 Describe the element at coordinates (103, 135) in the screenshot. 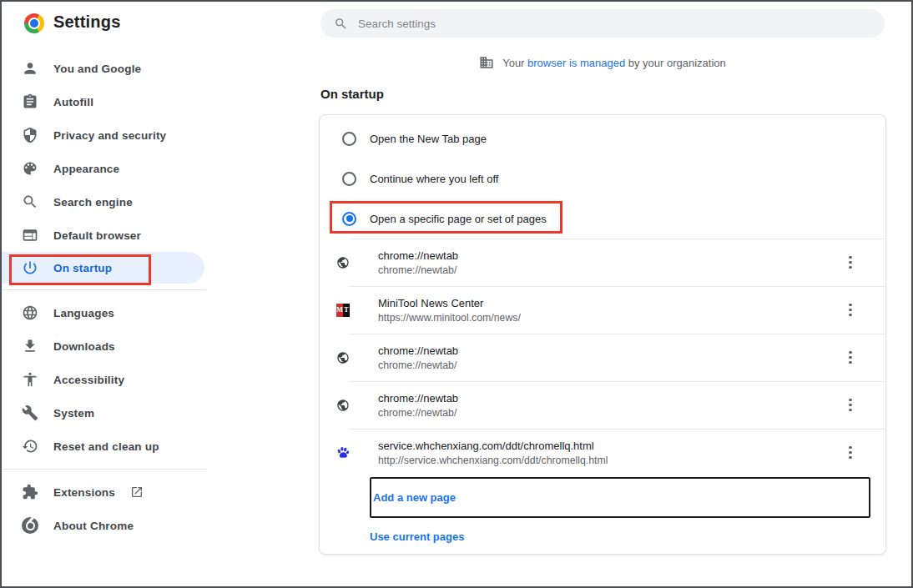

I see `sidebar-item-privacy-and-security: Privacy and security` at that location.